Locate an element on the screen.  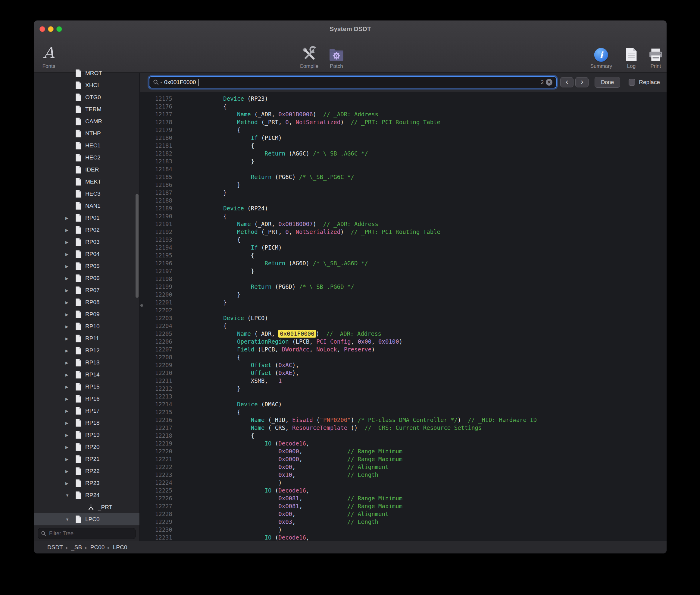
sidebar-scrollbar is located at coordinates (137, 246).